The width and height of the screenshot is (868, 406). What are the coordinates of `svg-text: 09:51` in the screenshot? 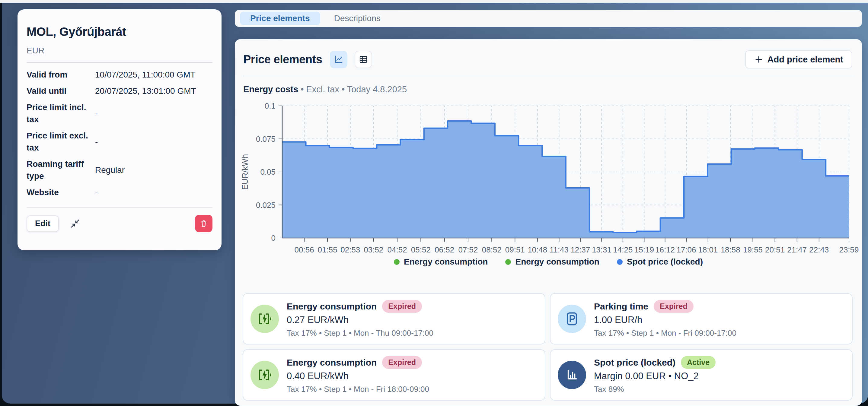 It's located at (515, 250).